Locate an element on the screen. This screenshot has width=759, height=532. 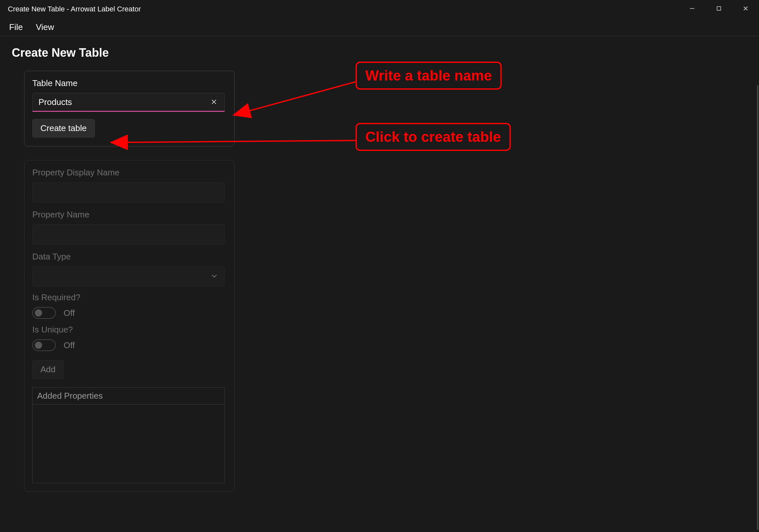
is-unique-state: Off is located at coordinates (69, 346).